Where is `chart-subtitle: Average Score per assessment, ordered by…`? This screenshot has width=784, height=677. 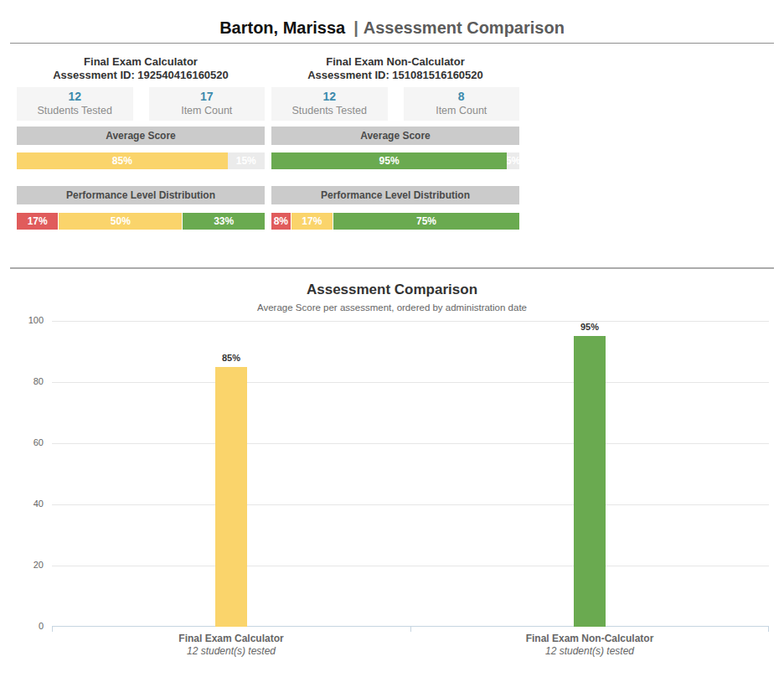 chart-subtitle: Average Score per assessment, ordered by… is located at coordinates (392, 307).